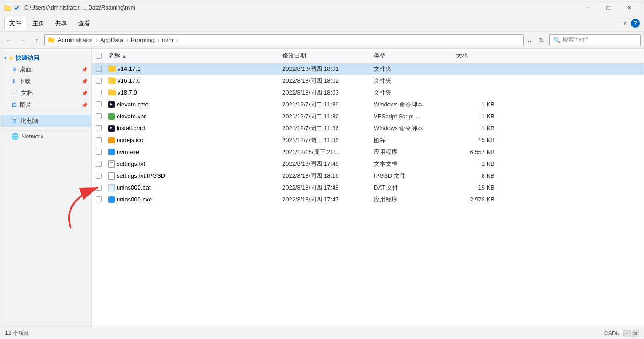  I want to click on list-view-button: ≡, so click(627, 334).